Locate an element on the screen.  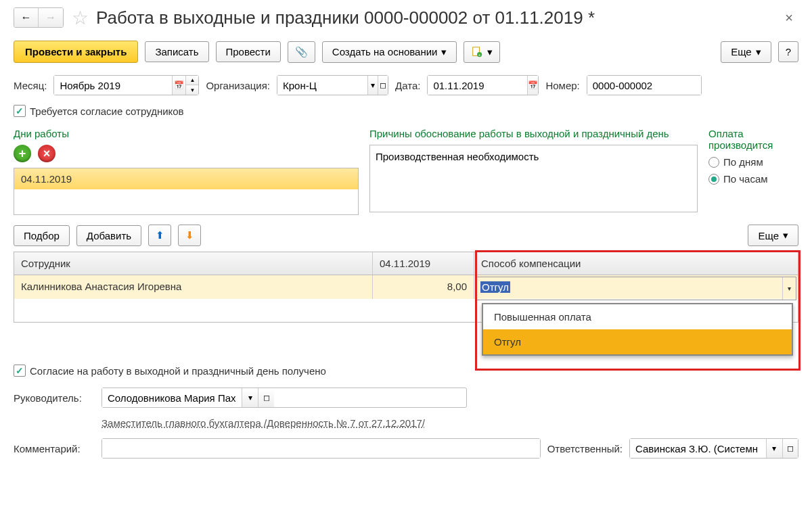
document-button: + ▾ is located at coordinates (482, 52).